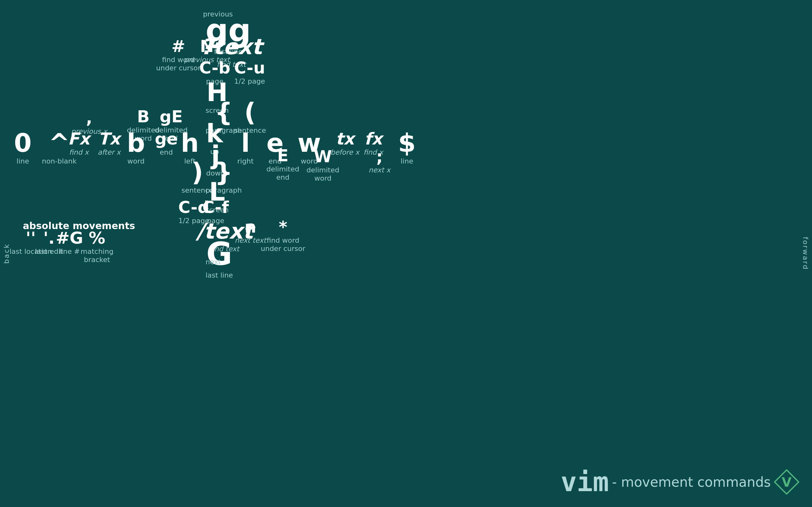  I want to click on open-paren-command: ( sentence, so click(250, 117).